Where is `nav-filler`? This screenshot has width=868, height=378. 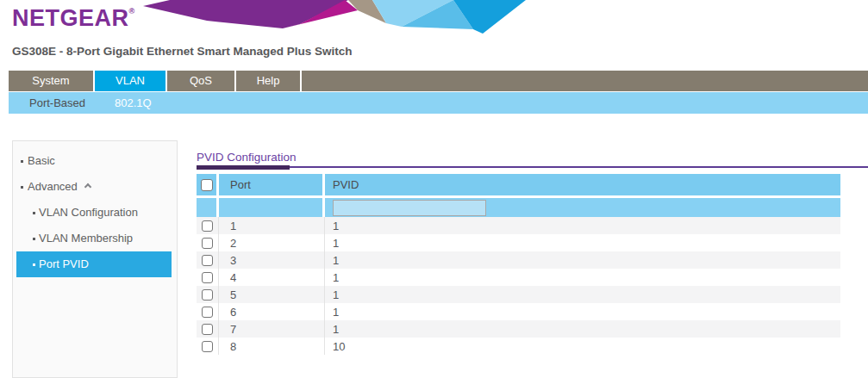
nav-filler is located at coordinates (584, 81).